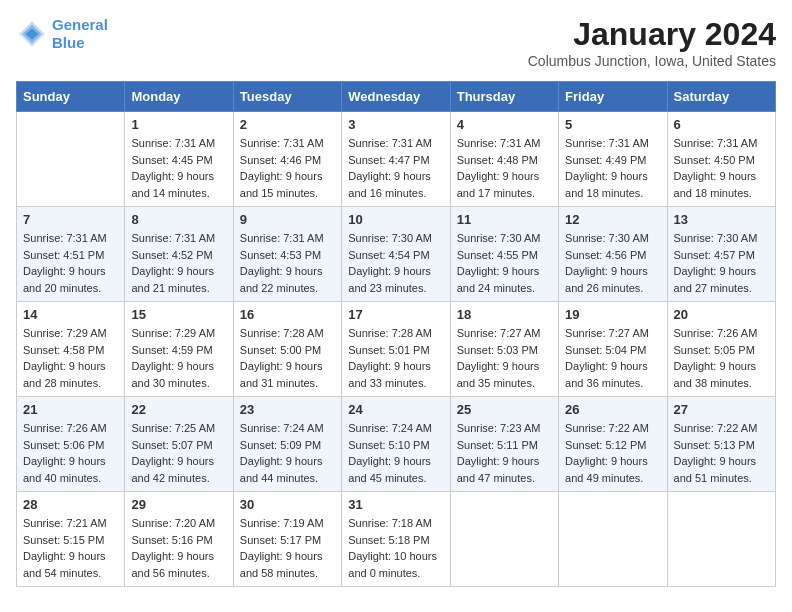 This screenshot has height=612, width=792. Describe the element at coordinates (179, 540) in the screenshot. I see `calendar-cell: 29Sunrise: 7:20 AMSunset: 5:16 PMDayligh…` at that location.